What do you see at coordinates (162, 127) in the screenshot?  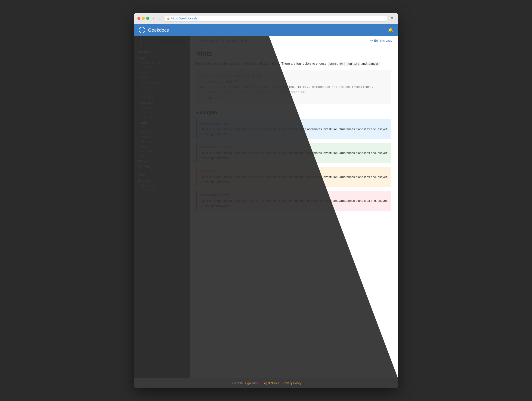 I see `sidebar-item-icon: Icon` at bounding box center [162, 127].